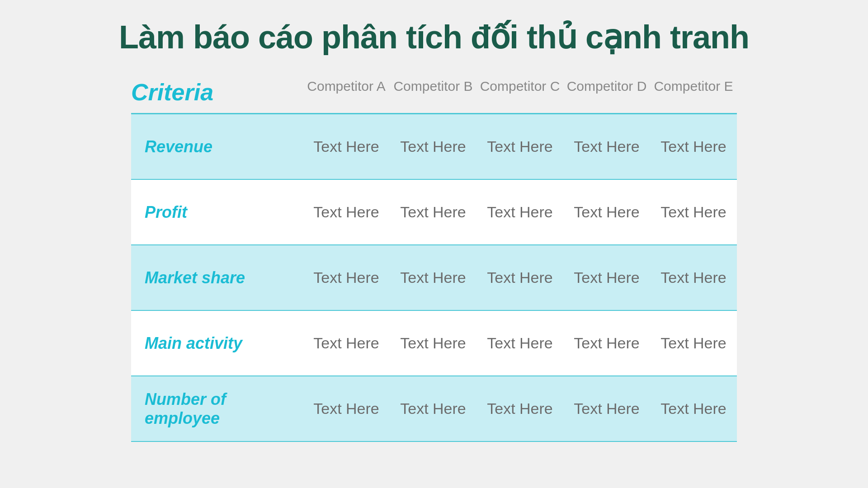  I want to click on criteria-header-cell: Criteria, so click(217, 92).